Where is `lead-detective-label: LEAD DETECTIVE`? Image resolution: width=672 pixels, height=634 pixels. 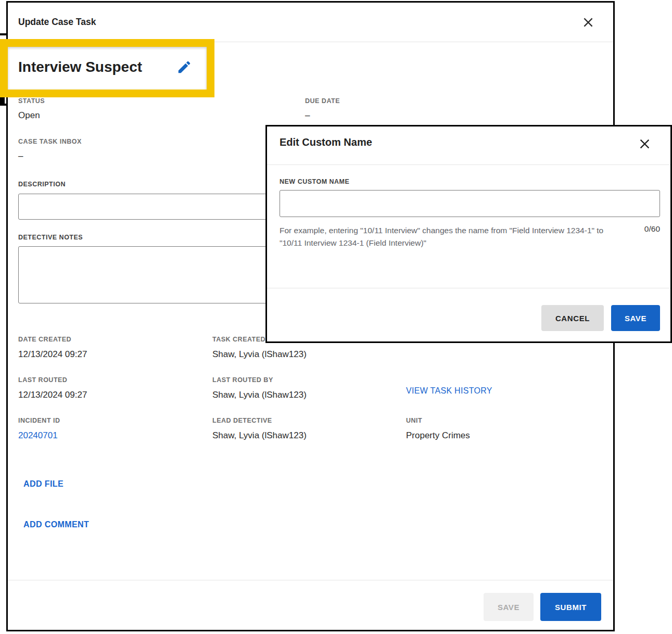 lead-detective-label: LEAD DETECTIVE is located at coordinates (243, 421).